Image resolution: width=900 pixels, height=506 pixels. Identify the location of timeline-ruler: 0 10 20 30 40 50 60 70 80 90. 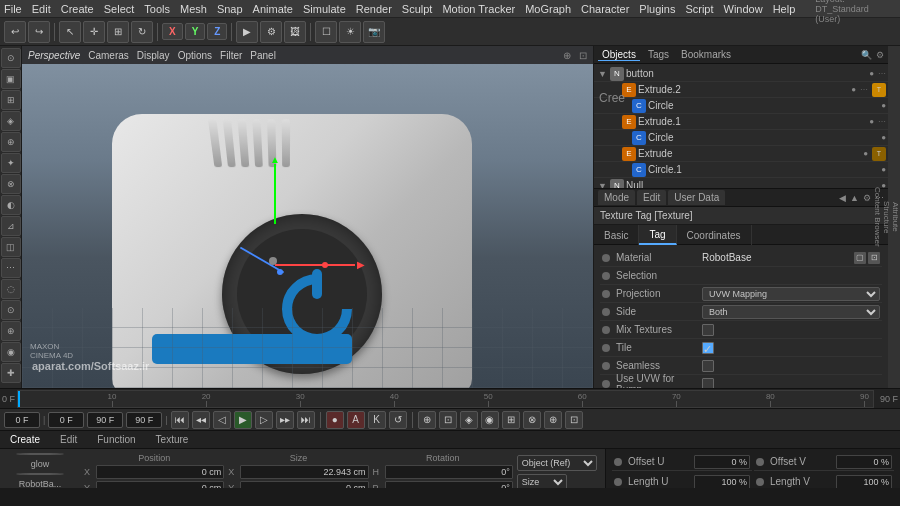
(446, 399).